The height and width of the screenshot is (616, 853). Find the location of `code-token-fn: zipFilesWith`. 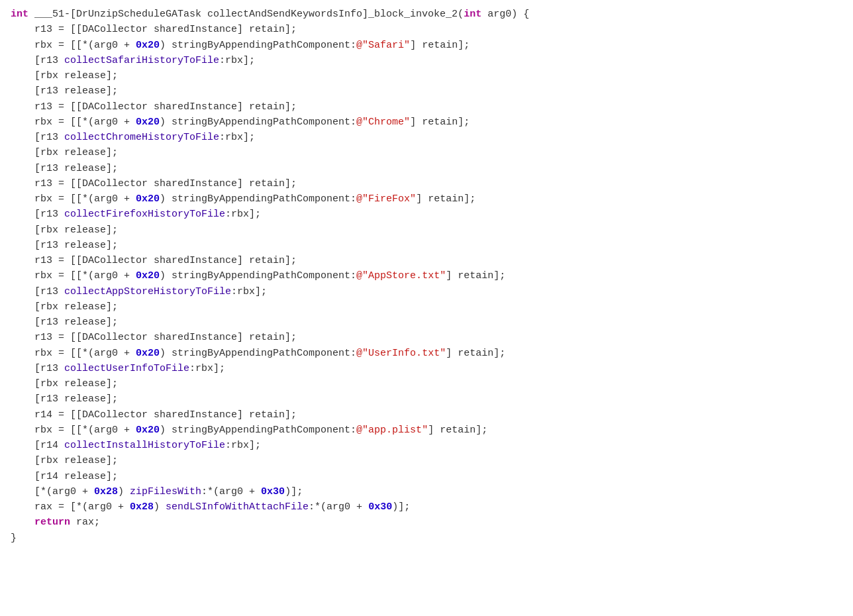

code-token-fn: zipFilesWith is located at coordinates (166, 491).